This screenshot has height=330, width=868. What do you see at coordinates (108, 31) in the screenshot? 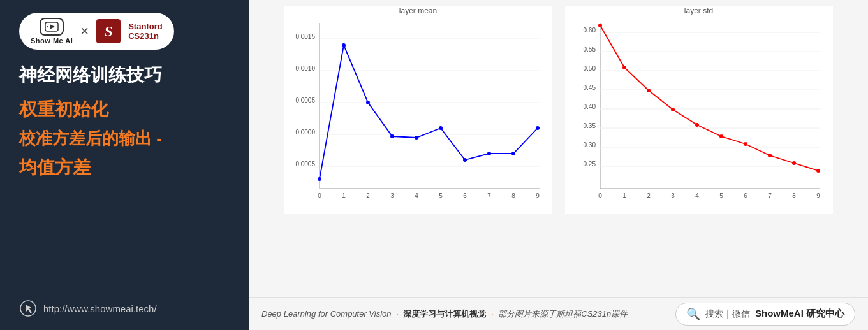
I see `stanford-s-logo: S` at bounding box center [108, 31].